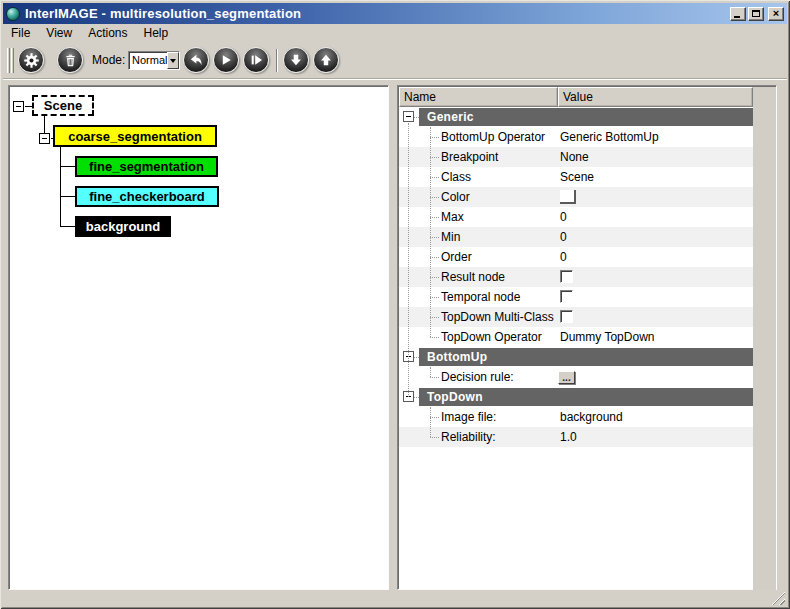 This screenshot has width=790, height=609. Describe the element at coordinates (586, 397) in the screenshot. I see `section-title: TopDown` at that location.